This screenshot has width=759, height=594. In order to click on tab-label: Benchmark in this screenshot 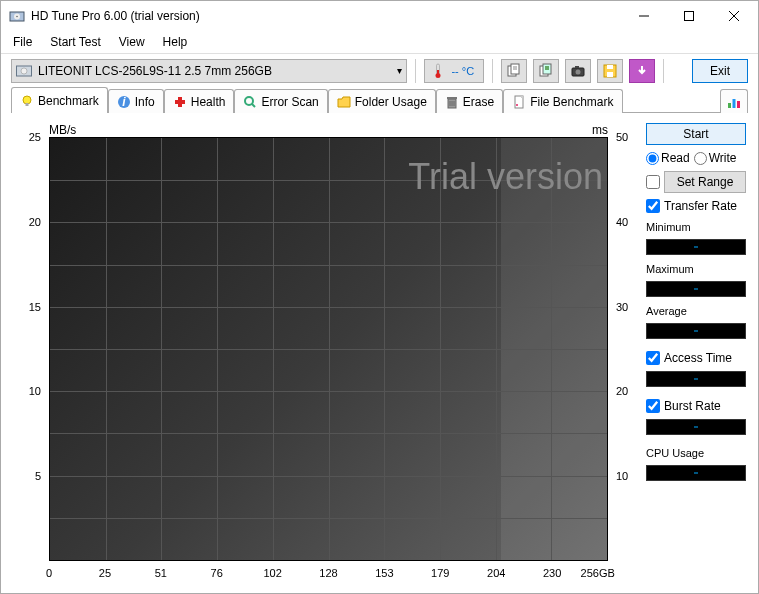, I will do `click(68, 101)`.